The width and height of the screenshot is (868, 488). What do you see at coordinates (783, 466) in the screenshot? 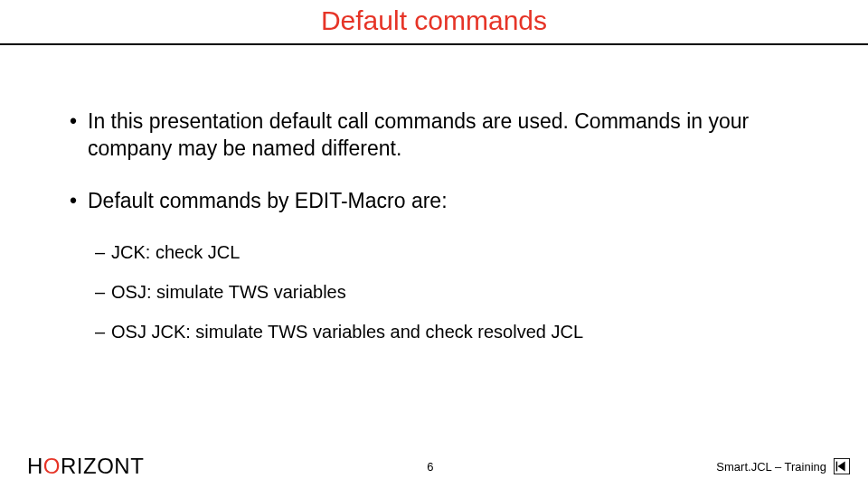
I see `footer-right-group: Smart.JCL – Training` at bounding box center [783, 466].